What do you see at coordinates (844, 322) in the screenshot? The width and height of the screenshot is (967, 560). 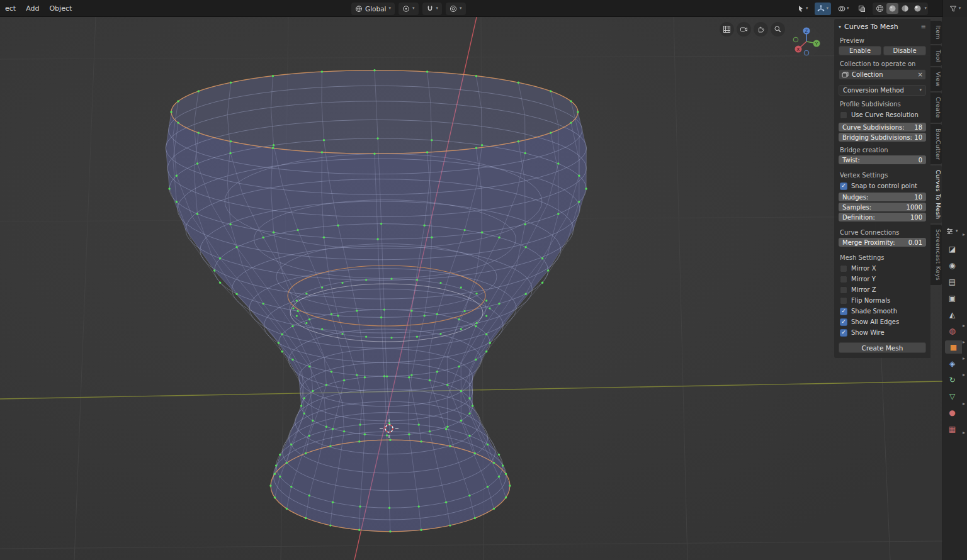 I see `show-all-edges-checkbox` at bounding box center [844, 322].